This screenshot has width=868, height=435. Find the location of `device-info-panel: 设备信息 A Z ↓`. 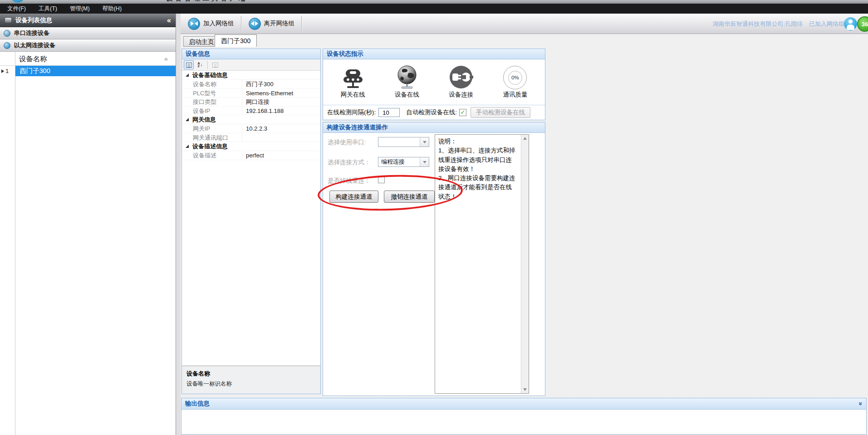

device-info-panel: 设备信息 A Z ↓ is located at coordinates (251, 221).